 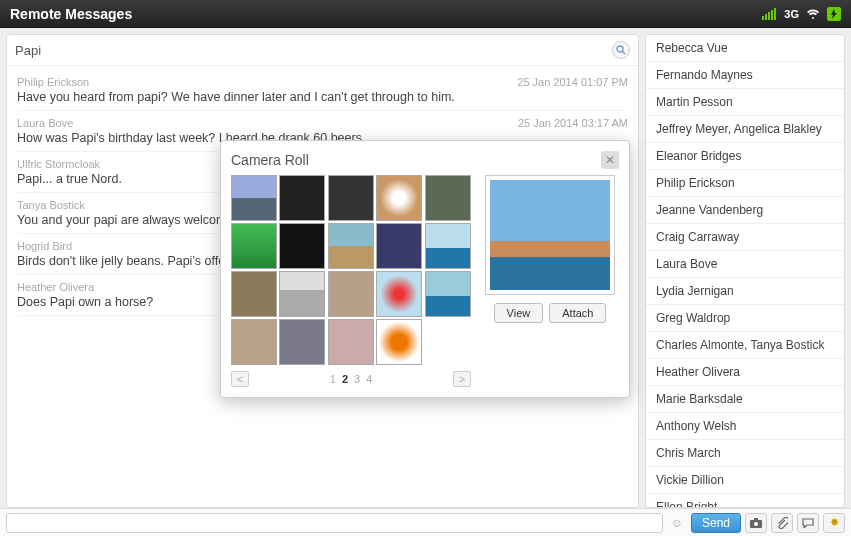 I want to click on battery-icon, so click(x=834, y=14).